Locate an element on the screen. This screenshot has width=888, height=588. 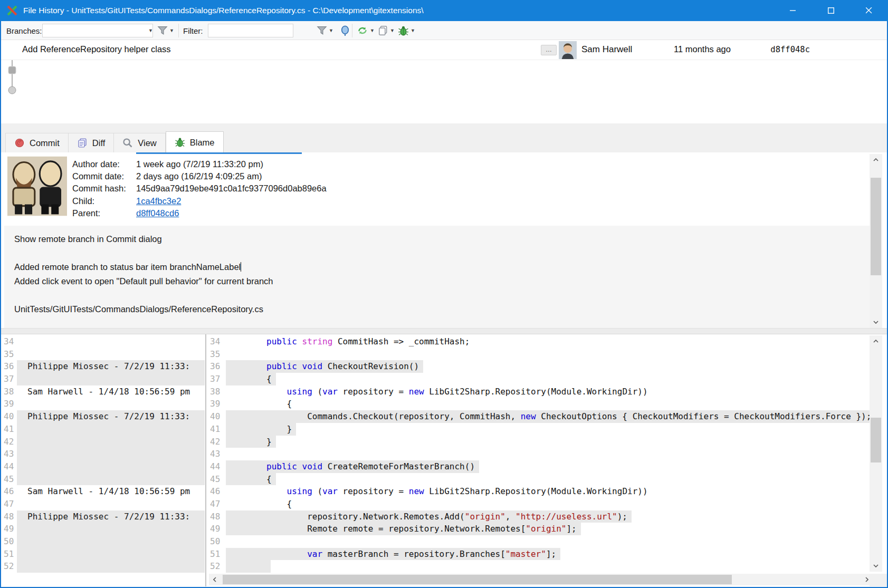
filter-input is located at coordinates (251, 31).